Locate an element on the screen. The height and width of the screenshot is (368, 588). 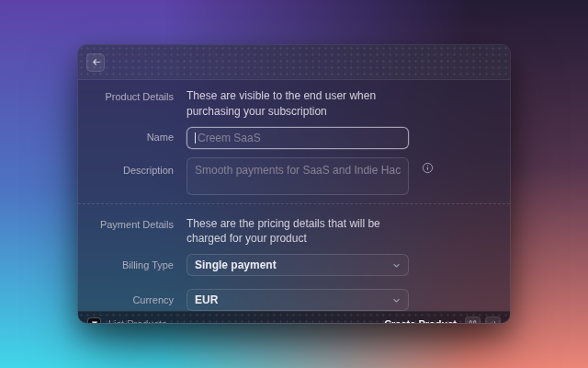
payment-details-label: Payment Details is located at coordinates (126, 224).